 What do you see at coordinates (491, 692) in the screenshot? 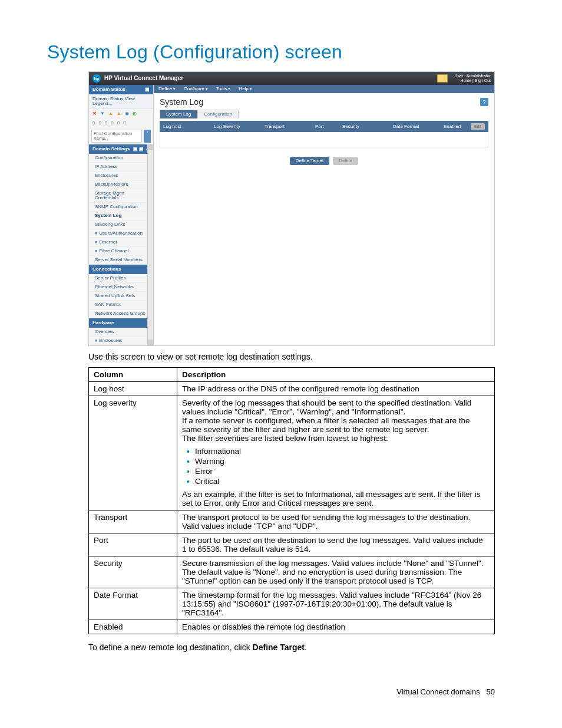
I see `footer-page: 50` at bounding box center [491, 692].